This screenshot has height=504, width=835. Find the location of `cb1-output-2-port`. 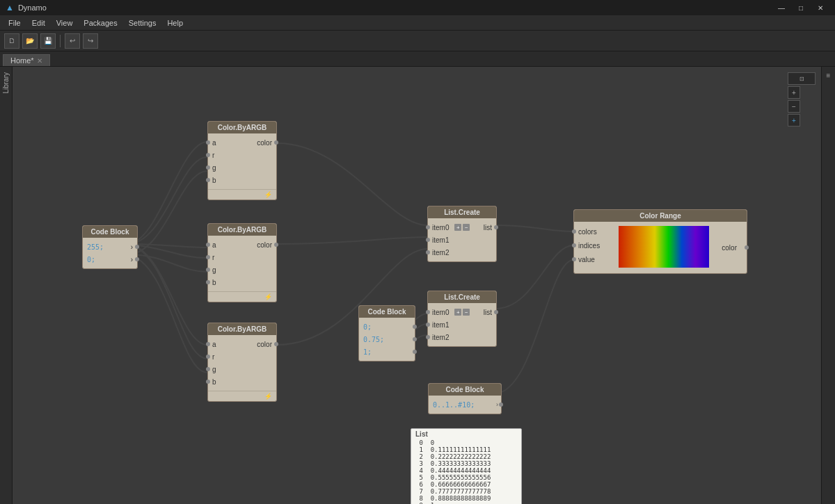

cb1-output-2-port is located at coordinates (137, 259).